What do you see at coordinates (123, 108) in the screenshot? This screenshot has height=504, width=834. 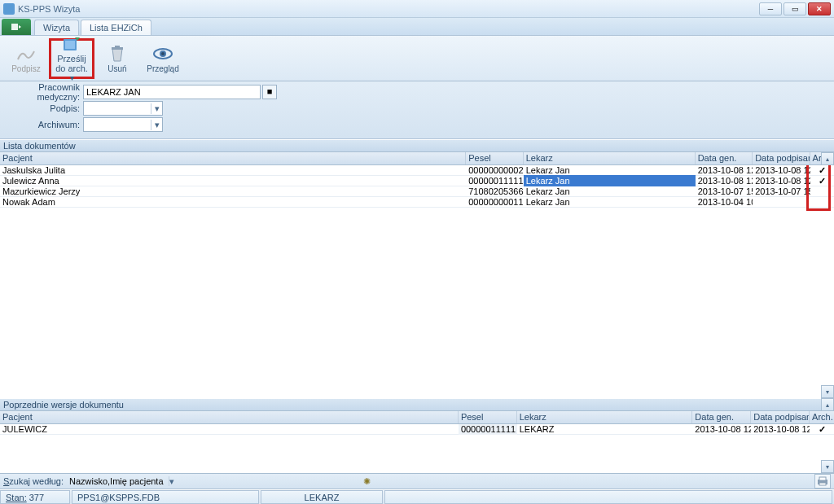 I see `podpis-combo: ▾` at bounding box center [123, 108].